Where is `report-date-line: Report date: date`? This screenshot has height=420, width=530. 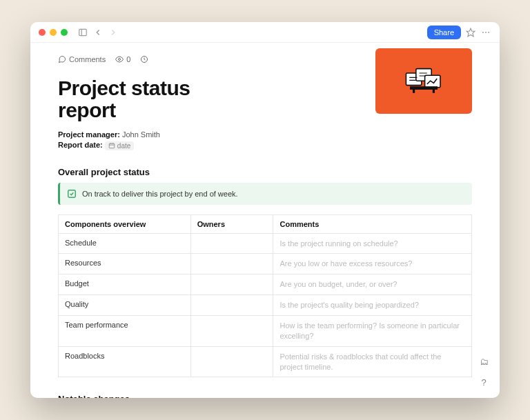 report-date-line: Report date: date is located at coordinates (265, 146).